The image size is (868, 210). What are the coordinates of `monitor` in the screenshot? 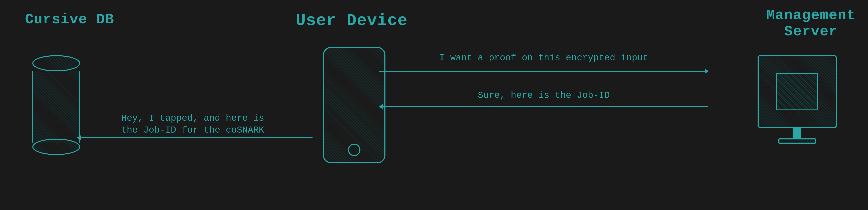 It's located at (797, 92).